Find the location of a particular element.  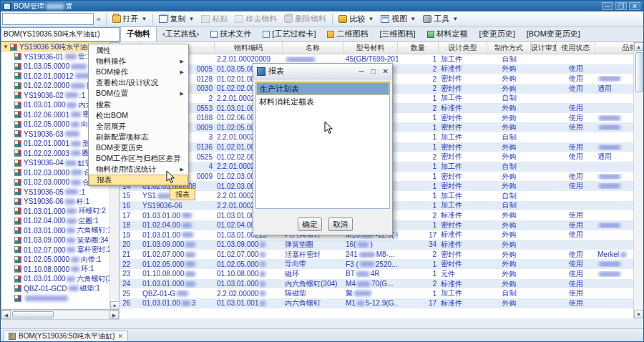

menu-item-4: 查看检出/设计状况 is located at coordinates (139, 83).